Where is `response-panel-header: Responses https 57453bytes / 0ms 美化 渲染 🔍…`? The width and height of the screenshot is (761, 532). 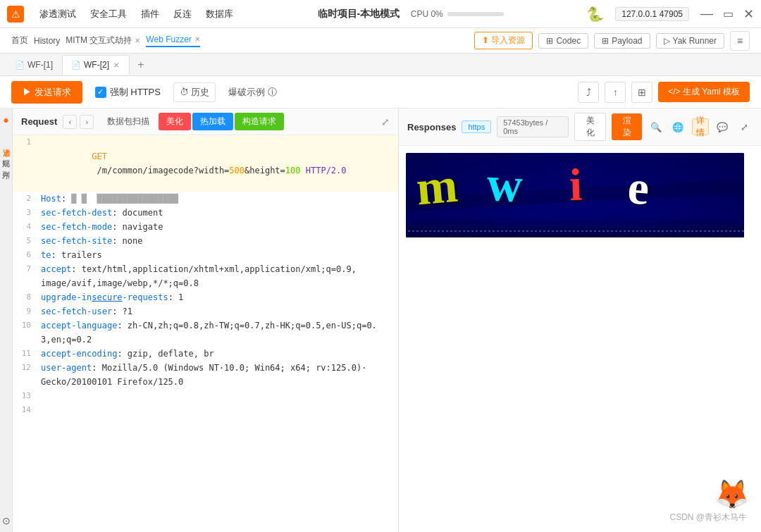
response-panel-header: Responses https 57453bytes / 0ms 美化 渲染 🔍… is located at coordinates (580, 127).